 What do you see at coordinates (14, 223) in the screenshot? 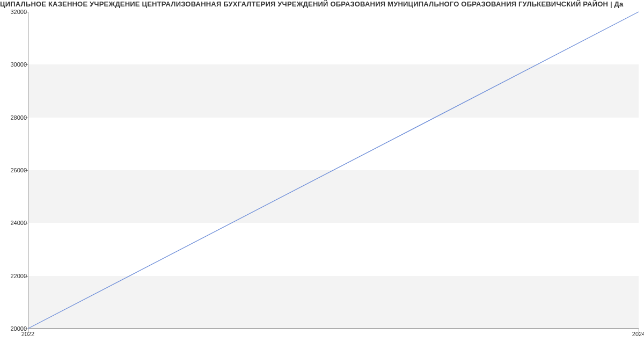
I see `y-tick-label: 24000` at bounding box center [14, 223].